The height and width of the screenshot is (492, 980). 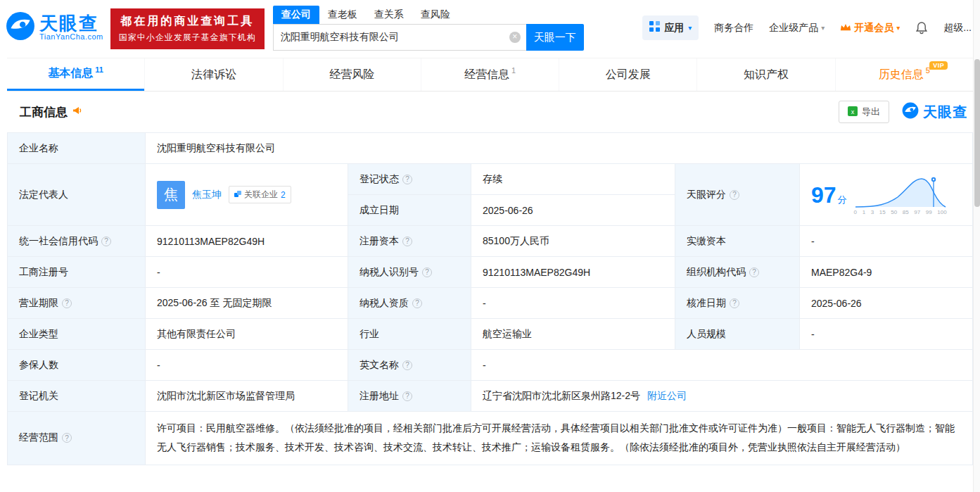 I want to click on notification-bell-icon, so click(x=922, y=28).